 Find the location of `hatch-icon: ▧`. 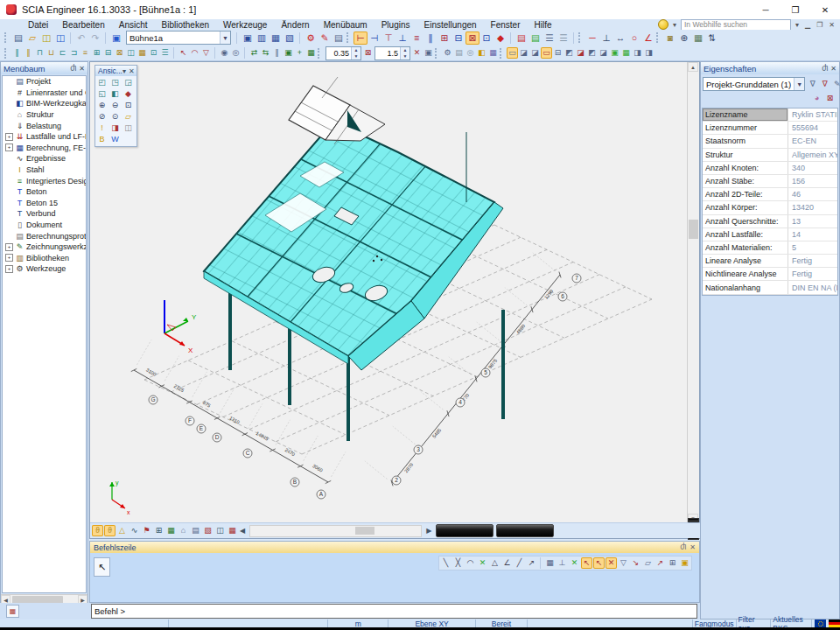

hatch-icon: ▧ is located at coordinates (208, 530).